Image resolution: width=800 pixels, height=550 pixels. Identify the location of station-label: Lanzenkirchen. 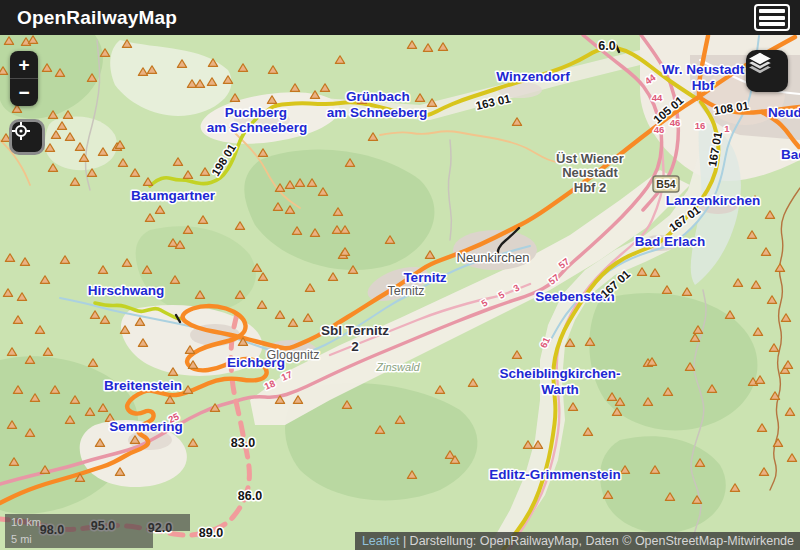
(714, 200).